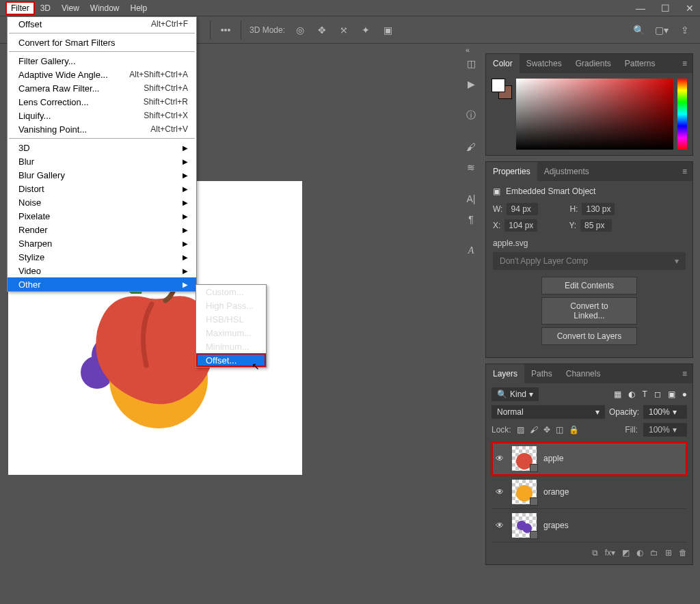 The height and width of the screenshot is (604, 700). What do you see at coordinates (322, 30) in the screenshot?
I see `3d-pan-icon: ✥` at bounding box center [322, 30].